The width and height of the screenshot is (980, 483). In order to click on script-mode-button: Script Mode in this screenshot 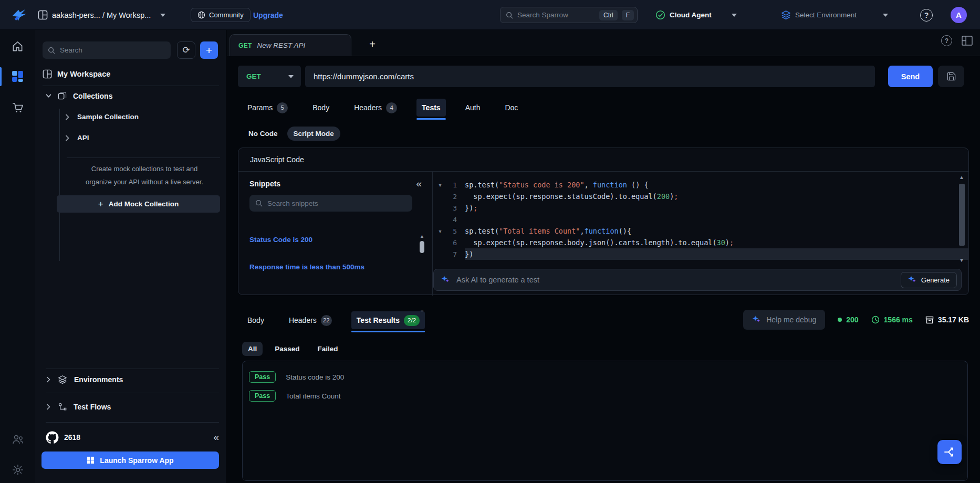, I will do `click(314, 133)`.